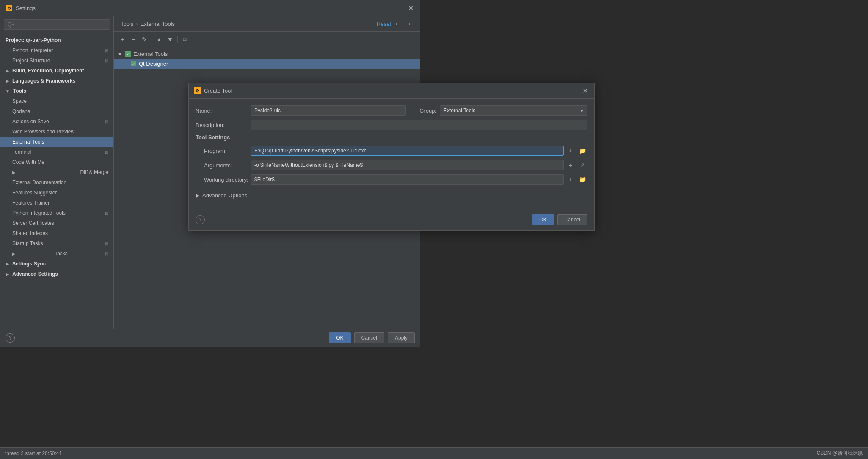 The height and width of the screenshot is (459, 868). Describe the element at coordinates (10, 338) in the screenshot. I see `help-button: ?` at that location.